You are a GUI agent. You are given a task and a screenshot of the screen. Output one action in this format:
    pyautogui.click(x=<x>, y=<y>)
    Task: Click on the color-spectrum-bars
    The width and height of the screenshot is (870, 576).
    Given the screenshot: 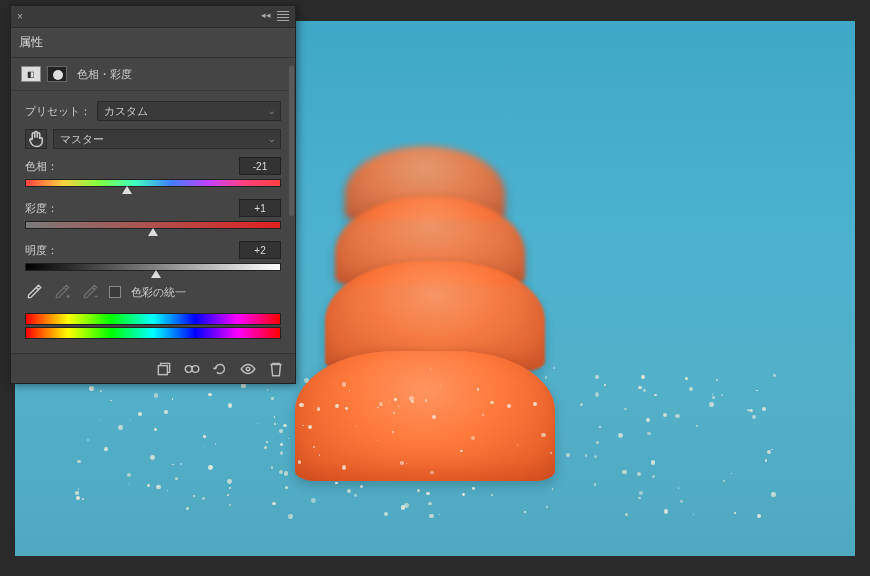 What is the action you would take?
    pyautogui.click(x=153, y=326)
    